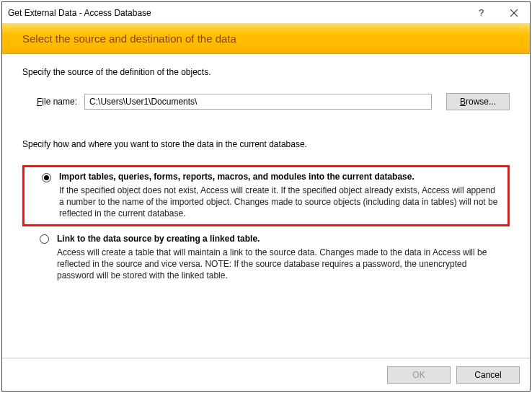 Image resolution: width=532 pixels, height=393 pixels. I want to click on close-button, so click(513, 13).